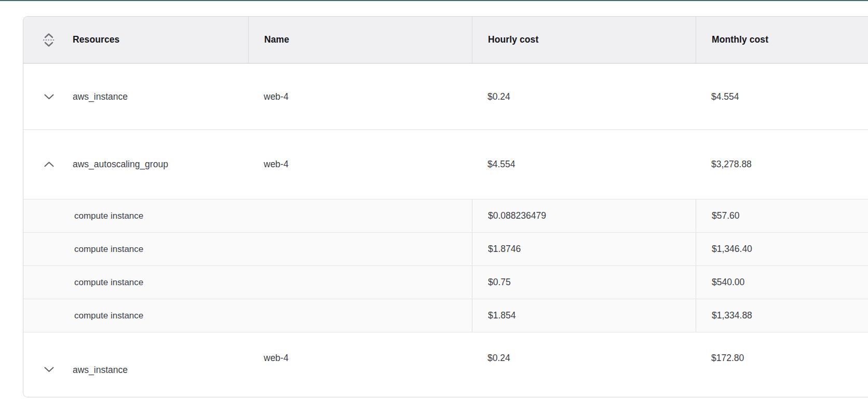  Describe the element at coordinates (513, 39) in the screenshot. I see `column-header-label: Hourly cost` at that location.